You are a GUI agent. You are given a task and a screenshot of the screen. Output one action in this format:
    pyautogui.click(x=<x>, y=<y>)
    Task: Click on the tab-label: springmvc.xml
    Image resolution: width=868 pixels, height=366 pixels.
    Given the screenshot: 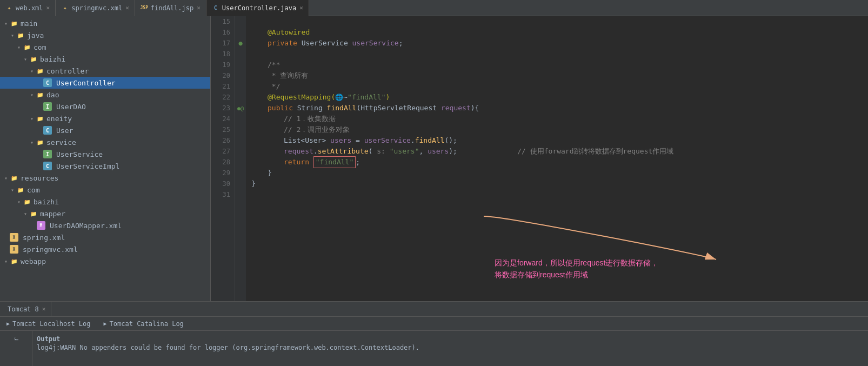 What is the action you would take?
    pyautogui.click(x=97, y=8)
    